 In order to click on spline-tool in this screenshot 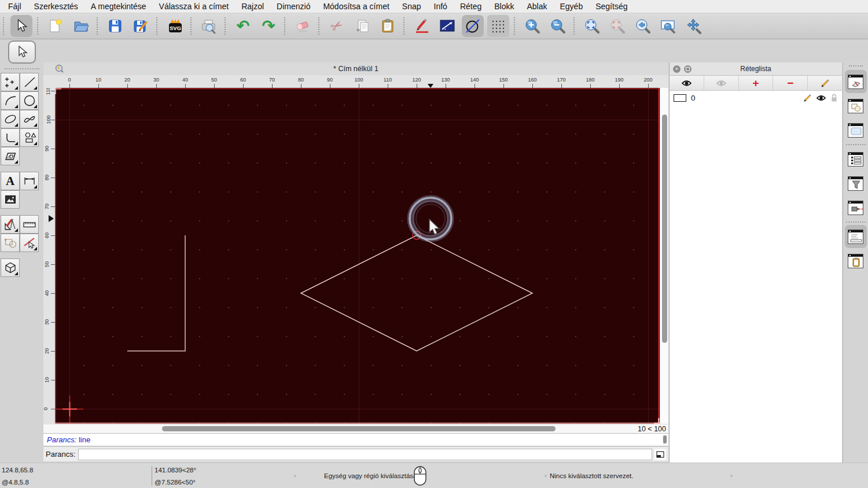, I will do `click(29, 119)`.